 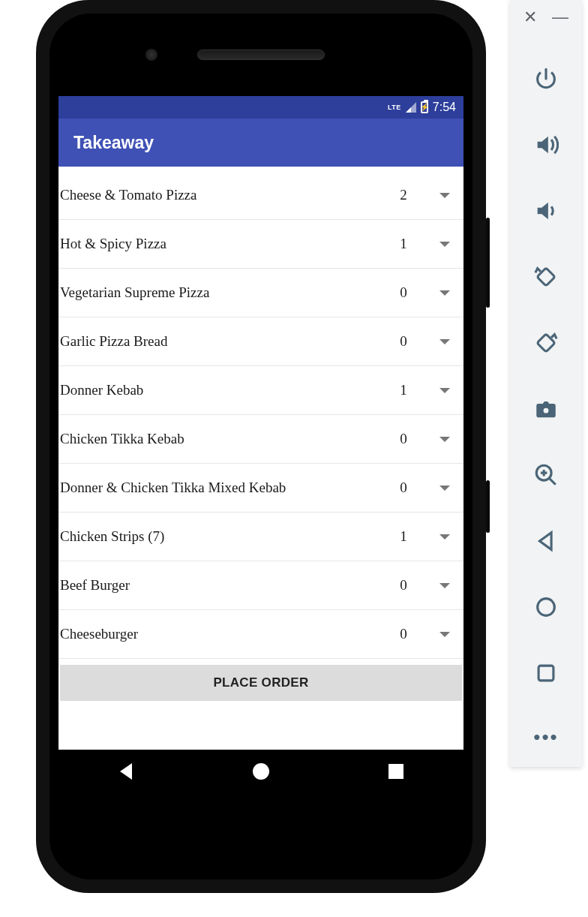 What do you see at coordinates (261, 771) in the screenshot?
I see `android-nav-bar` at bounding box center [261, 771].